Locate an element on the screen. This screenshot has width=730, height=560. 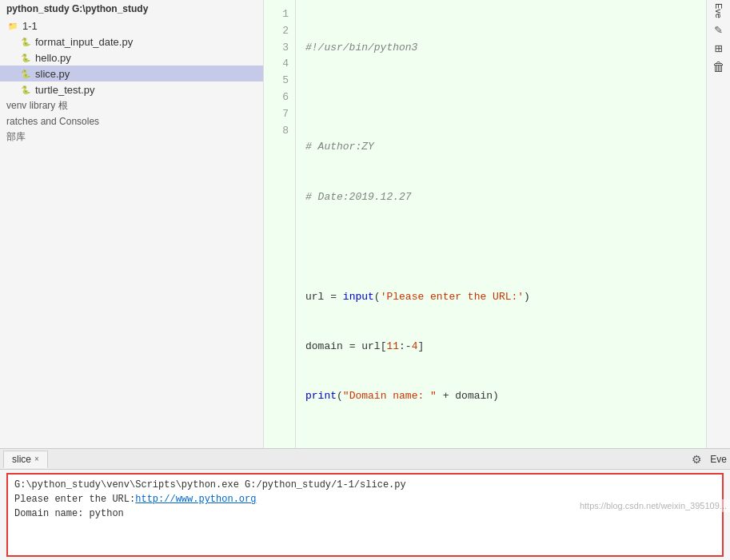
sidebar-item-label: turtle_test.py is located at coordinates (65, 89).